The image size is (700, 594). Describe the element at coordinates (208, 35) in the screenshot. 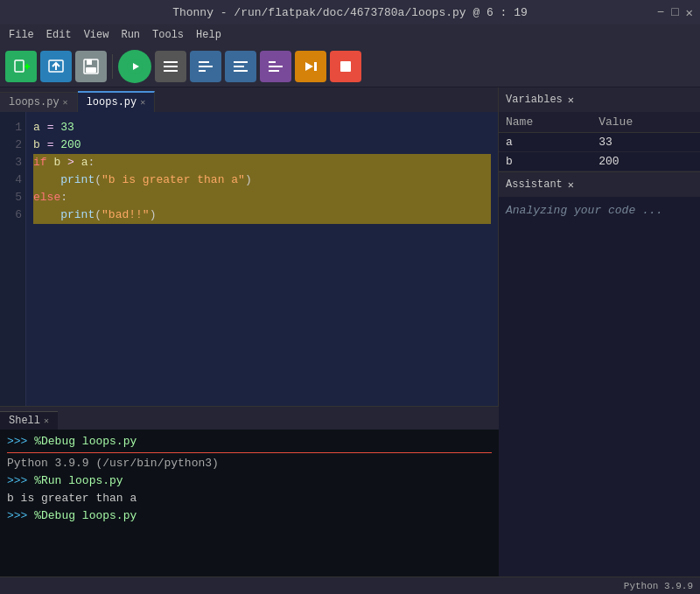

I see `menu-item-help: Help` at that location.